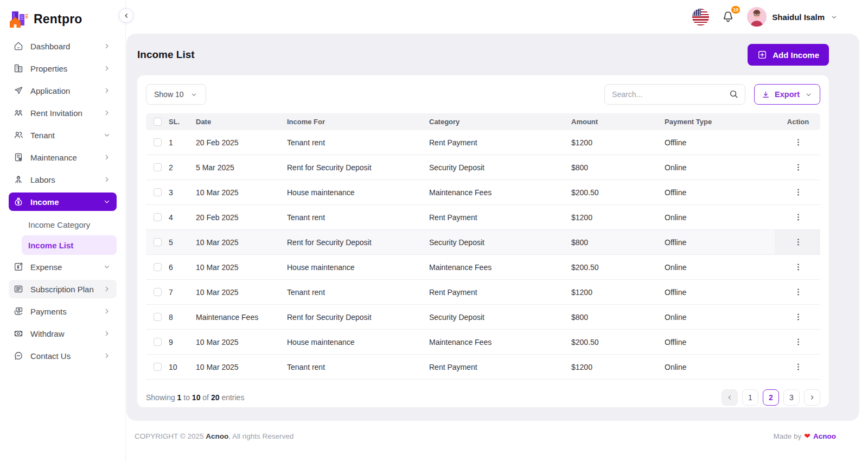 The image size is (868, 462). I want to click on brand-logo-icon, so click(19, 20).